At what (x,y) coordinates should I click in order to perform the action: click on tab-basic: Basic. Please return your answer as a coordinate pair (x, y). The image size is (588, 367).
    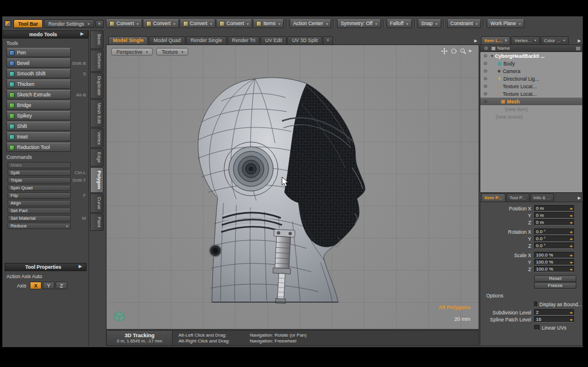
    Looking at the image, I should click on (97, 40).